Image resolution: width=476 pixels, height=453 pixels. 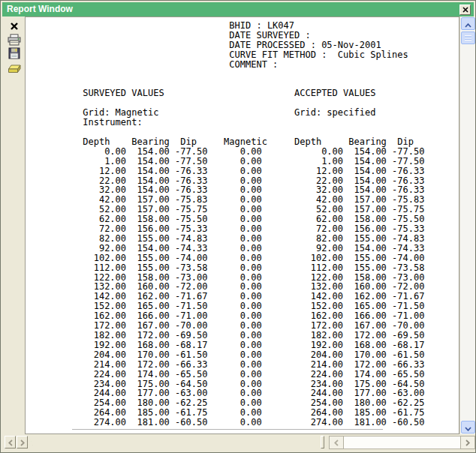 I want to click on tab-label: Envisage Console, so click(x=38, y=442).